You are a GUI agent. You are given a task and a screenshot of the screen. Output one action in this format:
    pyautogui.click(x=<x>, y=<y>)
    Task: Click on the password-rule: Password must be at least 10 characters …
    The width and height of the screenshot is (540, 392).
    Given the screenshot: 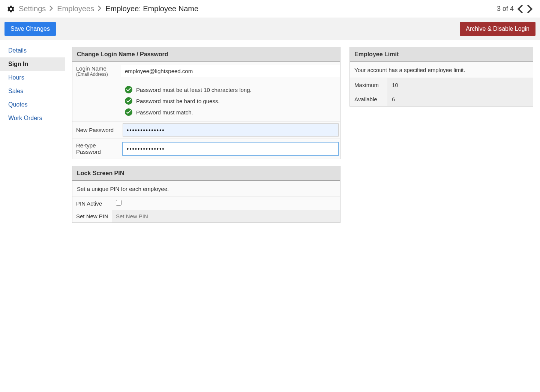 What is the action you would take?
    pyautogui.click(x=231, y=90)
    